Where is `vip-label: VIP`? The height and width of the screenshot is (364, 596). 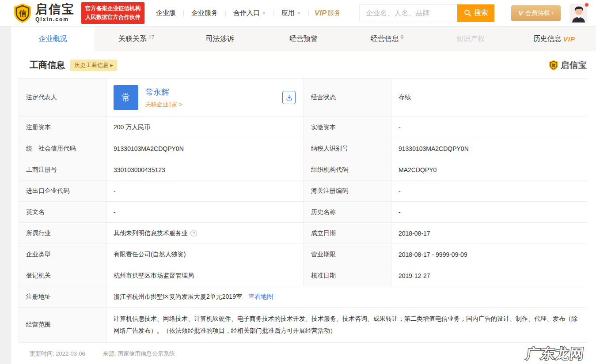
vip-label: VIP is located at coordinates (321, 13).